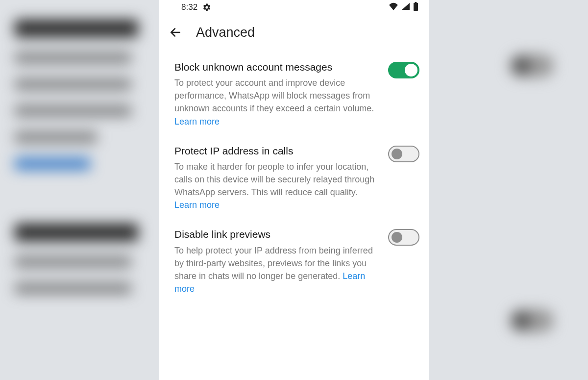 The width and height of the screenshot is (588, 380). I want to click on page-title: Advanced, so click(225, 32).